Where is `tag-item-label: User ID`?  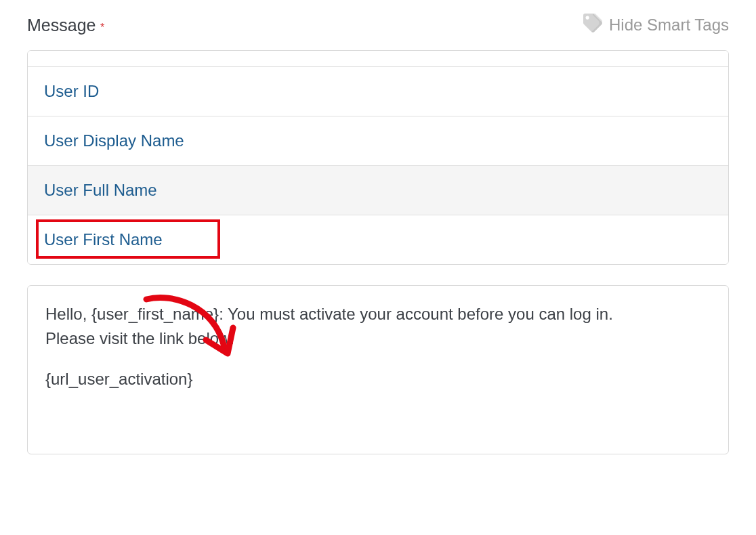
tag-item-label: User ID is located at coordinates (72, 91).